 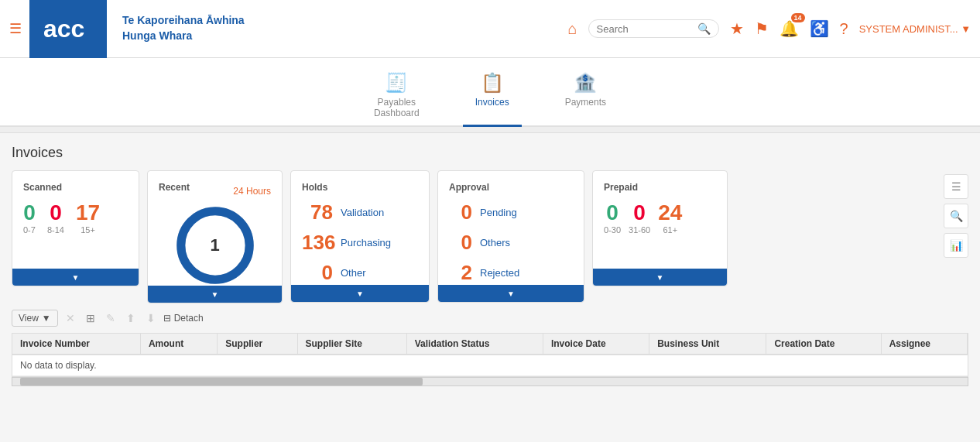 What do you see at coordinates (360, 293) in the screenshot?
I see `holds-expand: ▼` at bounding box center [360, 293].